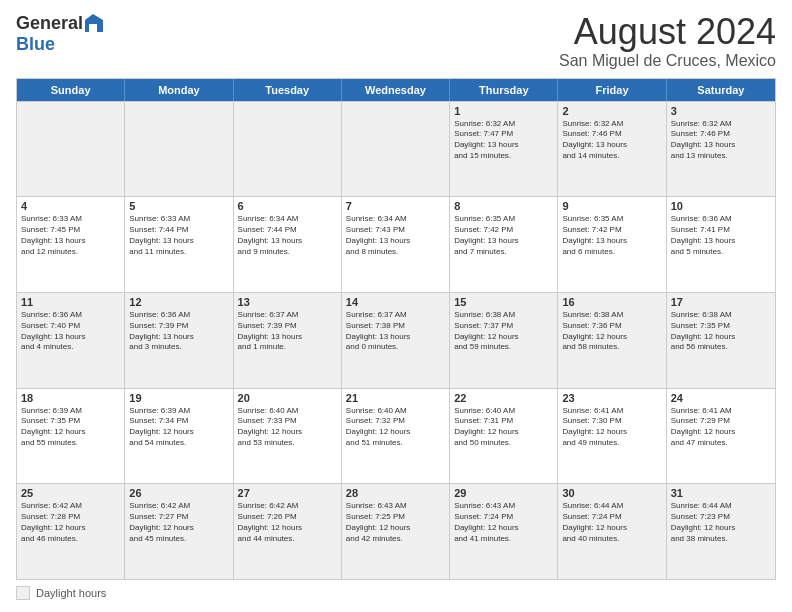 The height and width of the screenshot is (612, 792). Describe the element at coordinates (288, 244) in the screenshot. I see `calendar-cell: 6Sunrise: 6:34 AMSunset: 7:44 PMDaylight…` at that location.